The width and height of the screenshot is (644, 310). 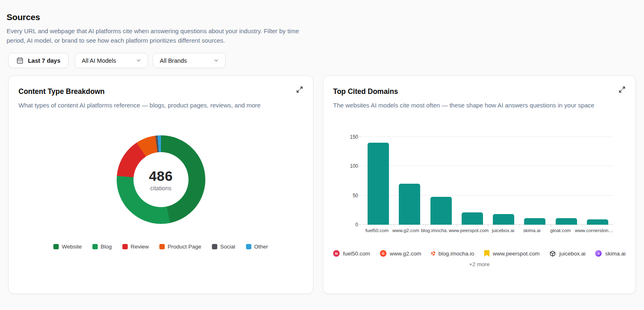 I want to click on donut-center: 486 citations, so click(x=161, y=180).